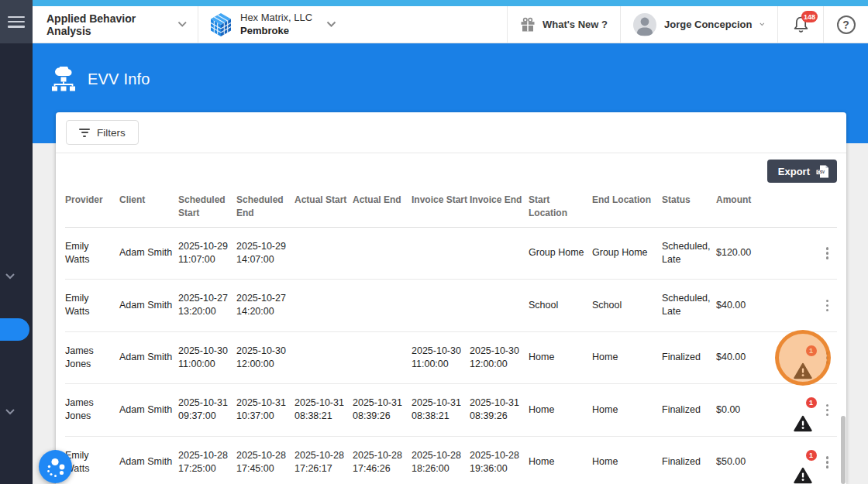 The image size is (868, 484). What do you see at coordinates (149, 208) in the screenshot?
I see `col-header-client: Client` at bounding box center [149, 208].